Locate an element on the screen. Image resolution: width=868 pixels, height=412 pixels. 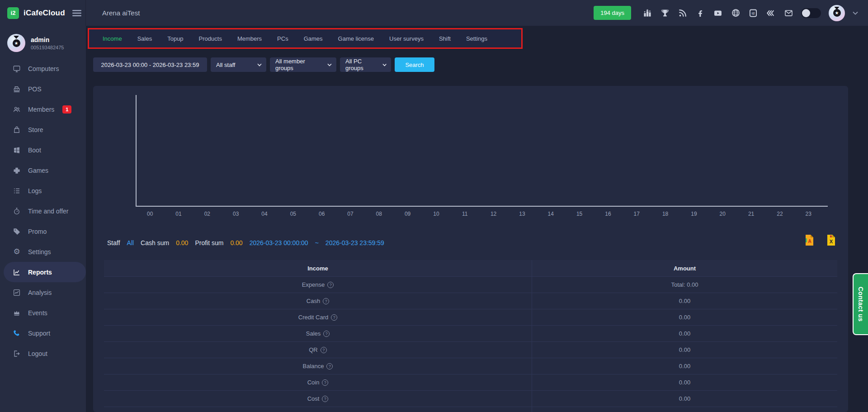
icafe-doc-icon: i2 is located at coordinates (753, 13).